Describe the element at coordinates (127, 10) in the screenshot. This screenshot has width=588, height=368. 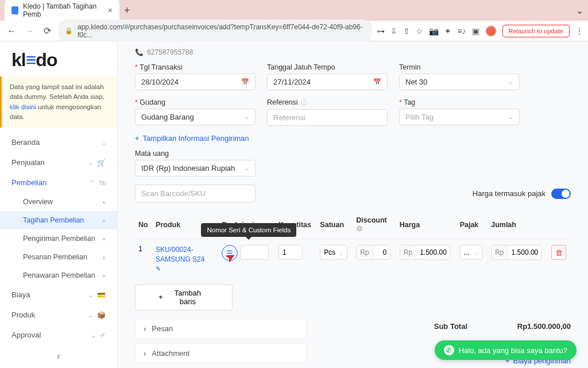
I see `new-tab-button: +` at that location.